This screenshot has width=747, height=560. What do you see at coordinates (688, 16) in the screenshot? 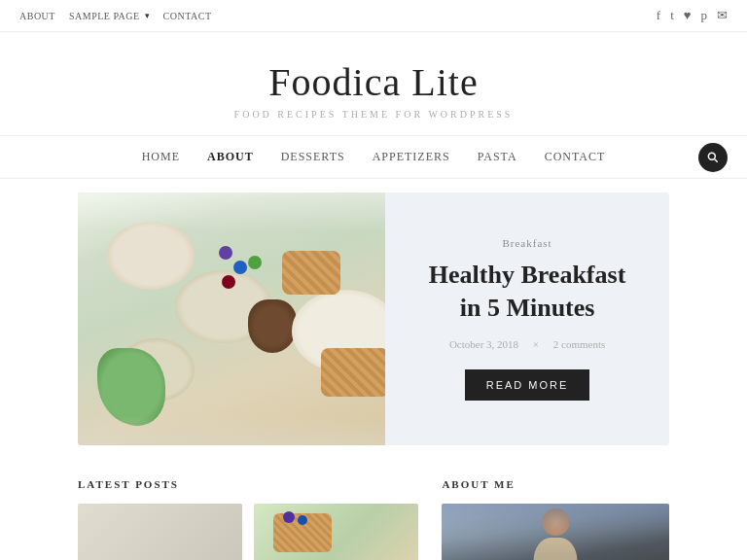
I see `instagram-icon: ♥` at bounding box center [688, 16].